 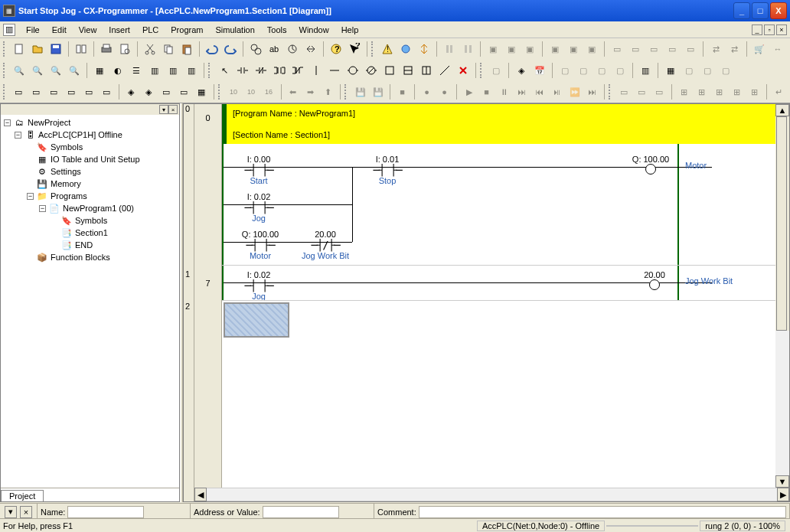 I want to click on tool-a10-button: ▢, so click(x=689, y=70).